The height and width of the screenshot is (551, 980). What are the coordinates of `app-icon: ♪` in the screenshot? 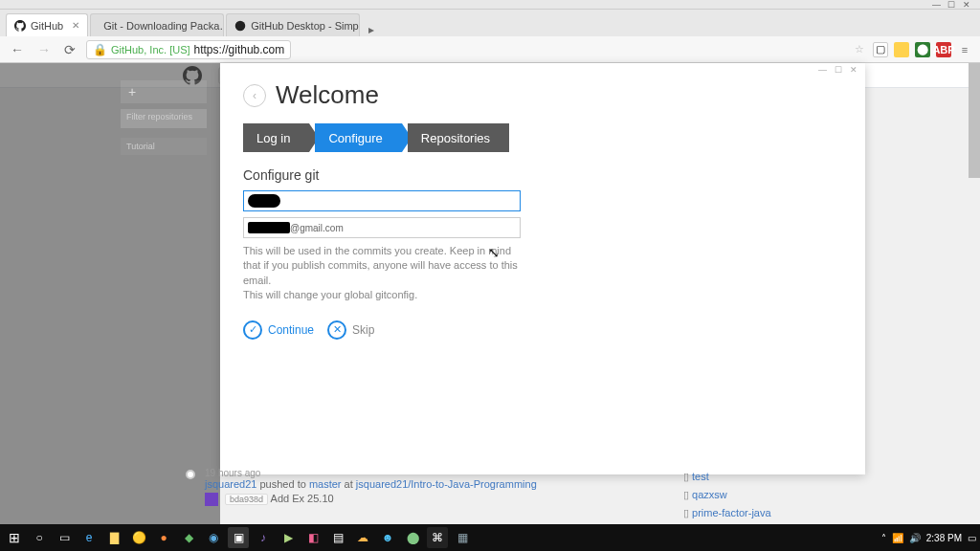 It's located at (263, 538).